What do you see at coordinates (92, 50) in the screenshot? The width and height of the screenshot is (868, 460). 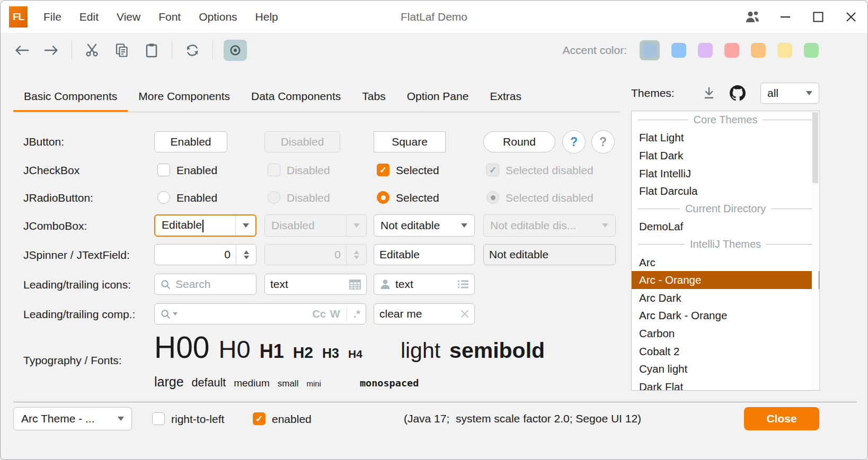 I see `cut-icon` at bounding box center [92, 50].